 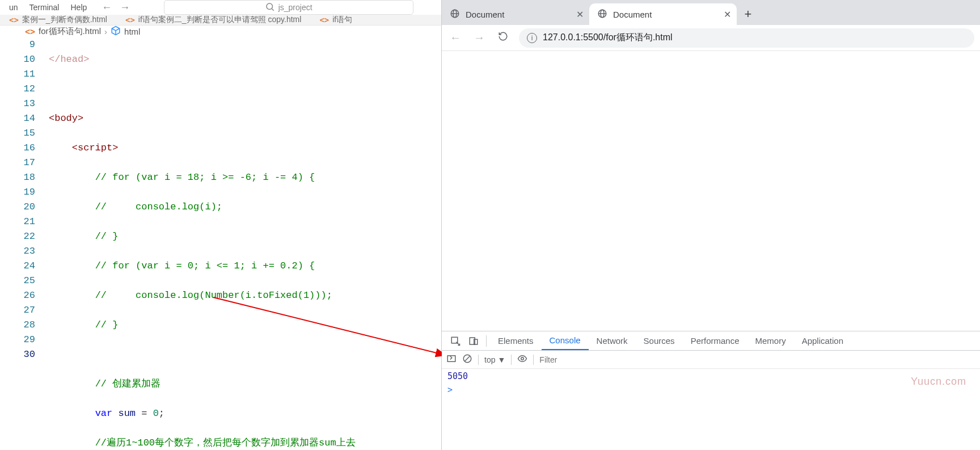 I want to click on live-expression-icon, so click(x=522, y=360).